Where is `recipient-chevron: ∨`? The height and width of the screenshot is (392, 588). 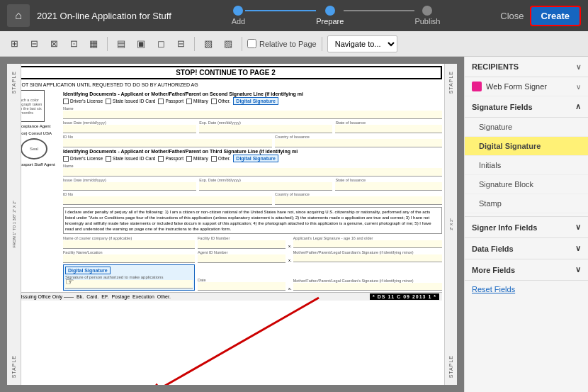
recipient-chevron: ∨ is located at coordinates (578, 86).